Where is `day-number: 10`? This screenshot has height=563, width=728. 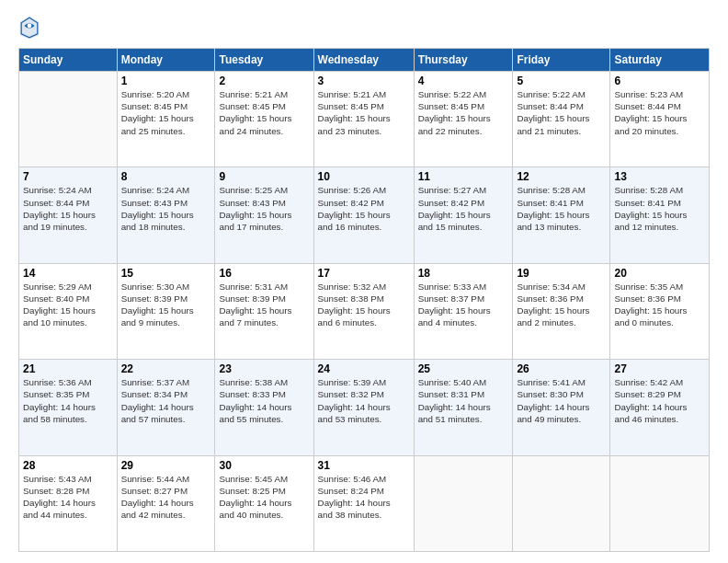 day-number: 10 is located at coordinates (364, 177).